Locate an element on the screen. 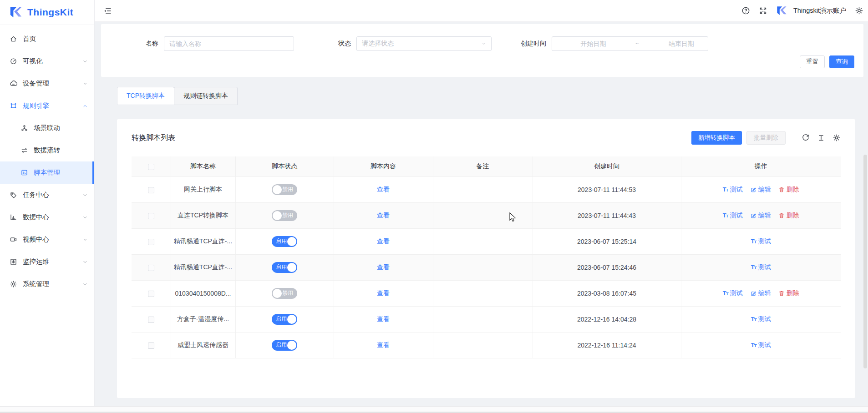 The width and height of the screenshot is (868, 413). monitoring-icon is located at coordinates (14, 262).